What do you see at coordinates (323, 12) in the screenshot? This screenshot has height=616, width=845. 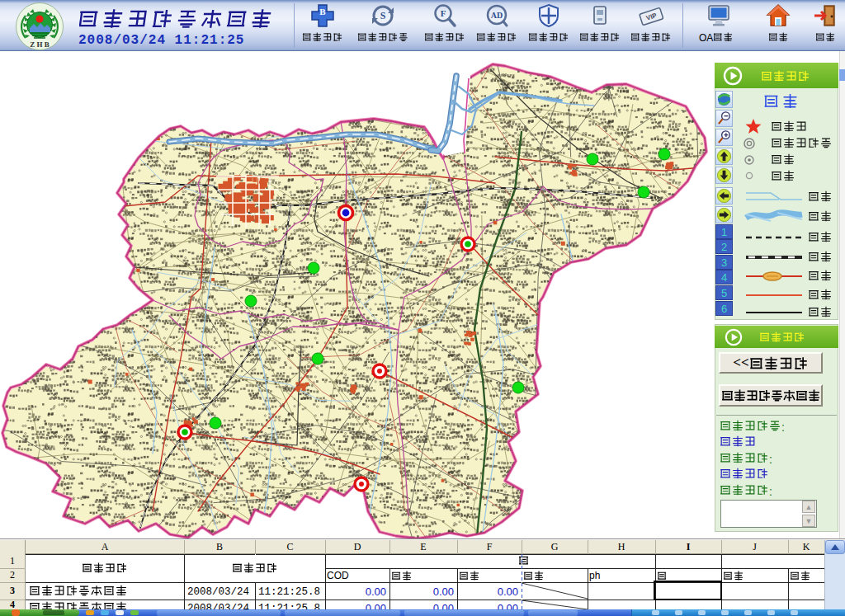 I see `svg-text: B` at bounding box center [323, 12].